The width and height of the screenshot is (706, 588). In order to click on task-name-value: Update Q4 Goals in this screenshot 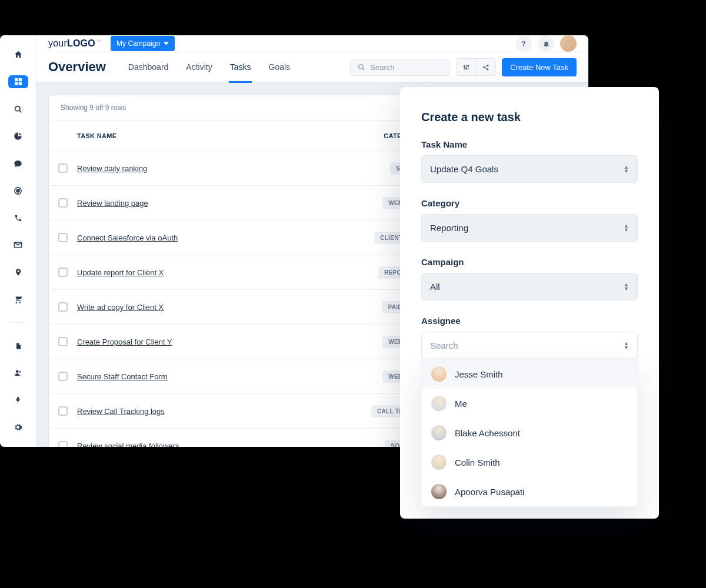, I will do `click(464, 169)`.